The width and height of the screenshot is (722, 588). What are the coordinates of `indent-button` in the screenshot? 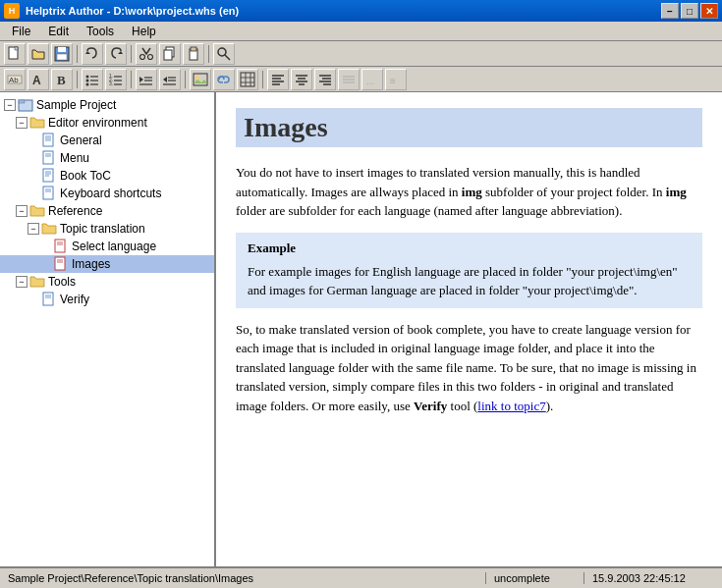 It's located at (146, 80).